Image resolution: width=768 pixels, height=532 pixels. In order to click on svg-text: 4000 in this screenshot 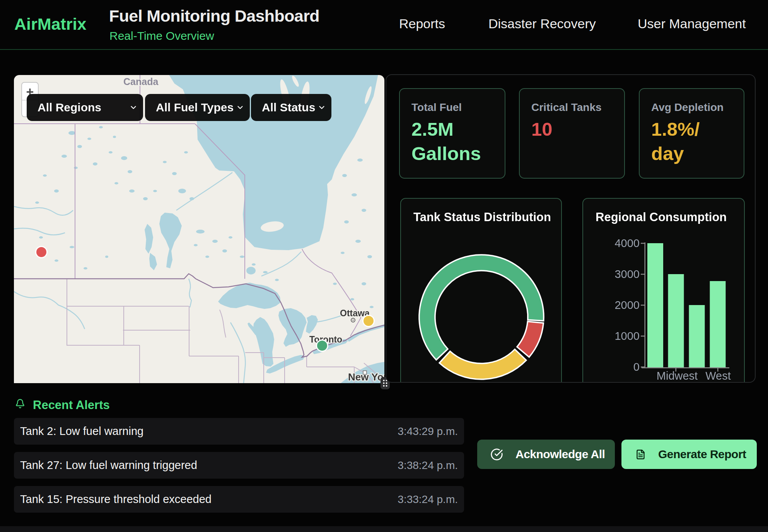, I will do `click(627, 243)`.